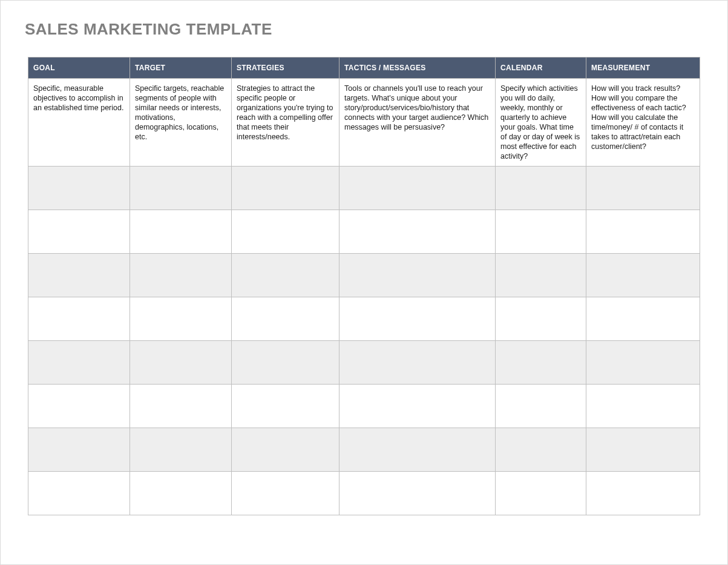 The image size is (728, 565). I want to click on table-header-row: GOAL TARGET STRATEGIES TACTICS / MESSAGE…, so click(364, 68).